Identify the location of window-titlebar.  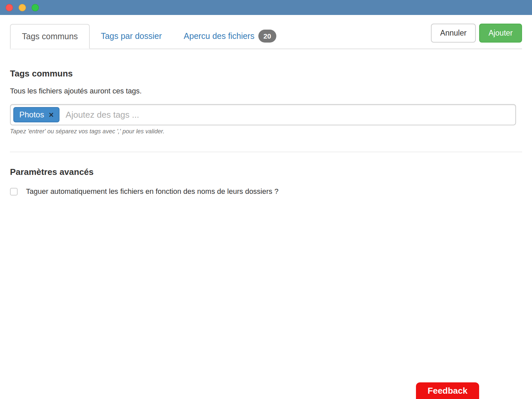
(266, 7).